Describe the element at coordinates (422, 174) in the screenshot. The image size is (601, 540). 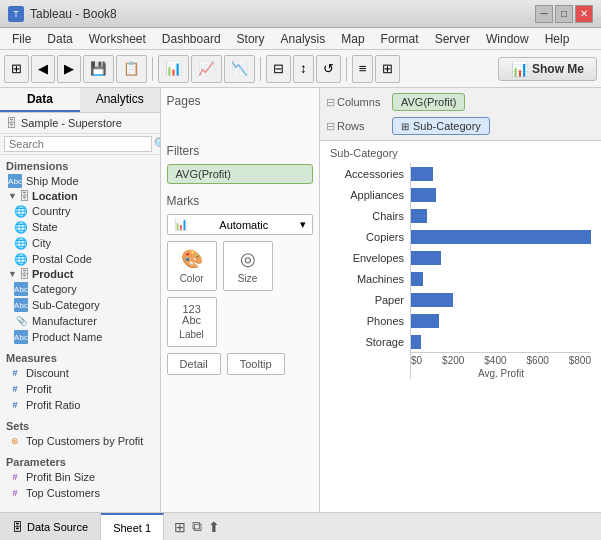
I see `bar-accessories-fill` at that location.